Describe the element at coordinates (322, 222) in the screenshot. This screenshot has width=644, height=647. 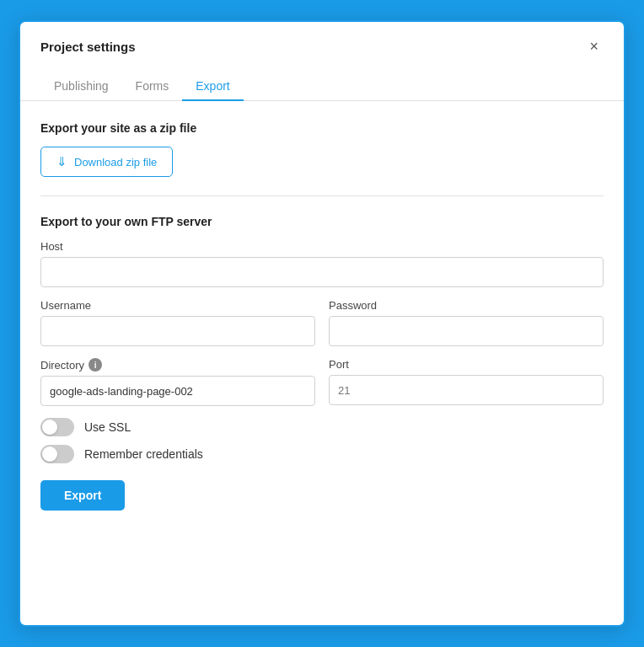
I see `ftp-section-title: Export to your own FTP server` at that location.